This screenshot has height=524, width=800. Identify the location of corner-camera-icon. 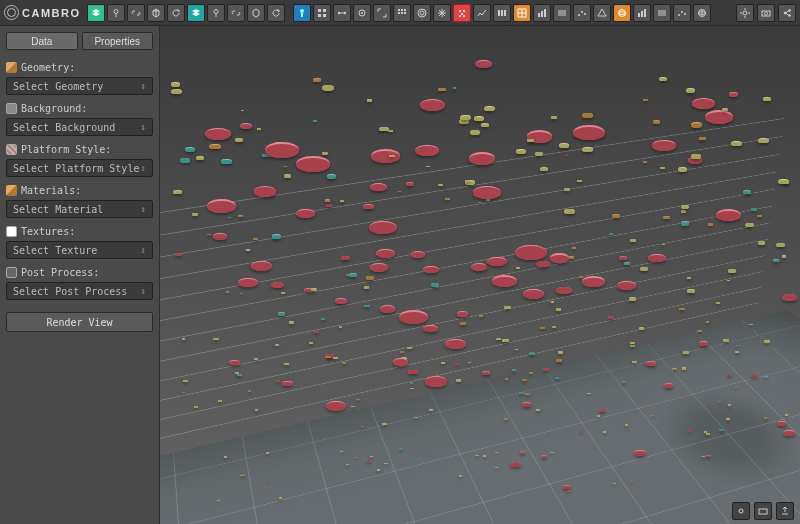
(763, 511).